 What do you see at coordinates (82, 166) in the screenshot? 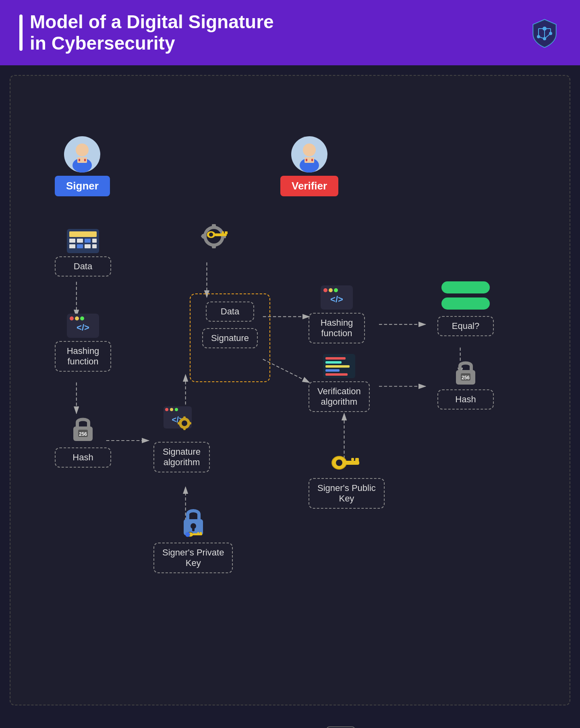
I see `signer-node: Signer` at bounding box center [82, 166].